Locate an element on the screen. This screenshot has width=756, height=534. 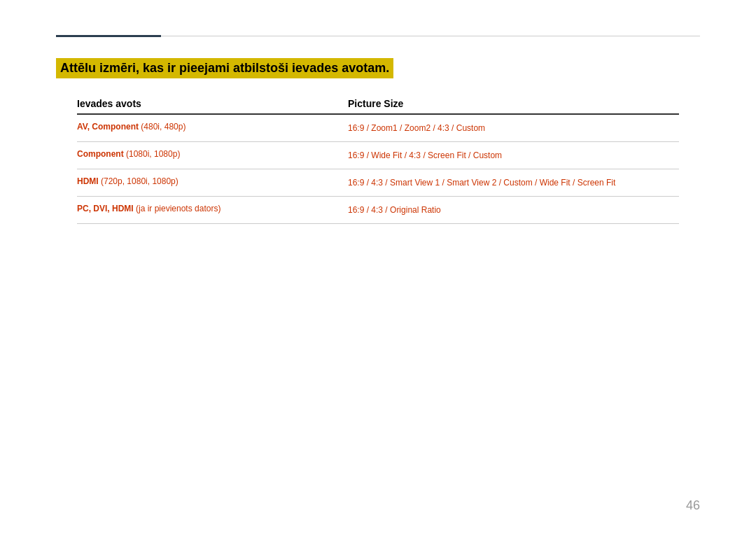
cell-size-1: 16:9 / Zoom1 / Zoom2 / 4:3 / Custom is located at coordinates (514, 128).